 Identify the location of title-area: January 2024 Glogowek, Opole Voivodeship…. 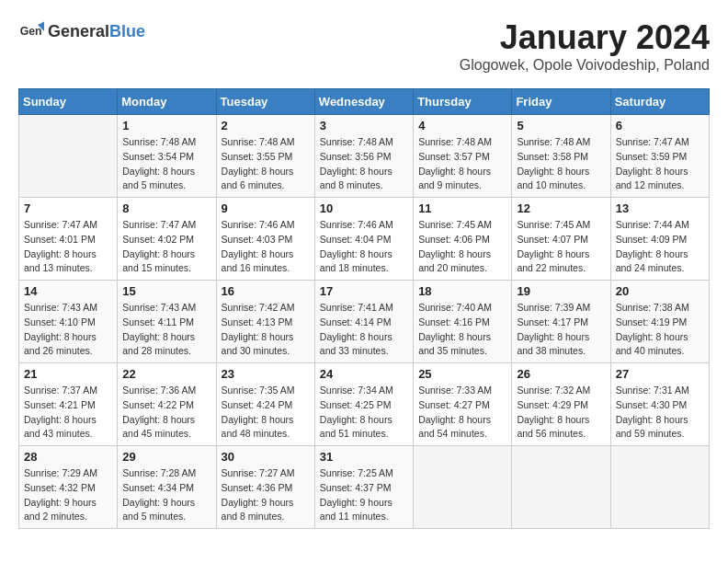
(585, 46).